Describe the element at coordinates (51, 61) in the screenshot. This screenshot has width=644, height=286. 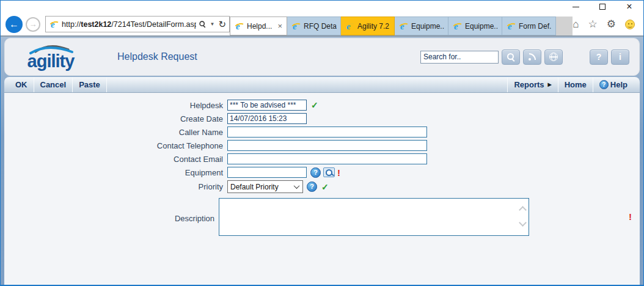
I see `logo-text: agility` at that location.